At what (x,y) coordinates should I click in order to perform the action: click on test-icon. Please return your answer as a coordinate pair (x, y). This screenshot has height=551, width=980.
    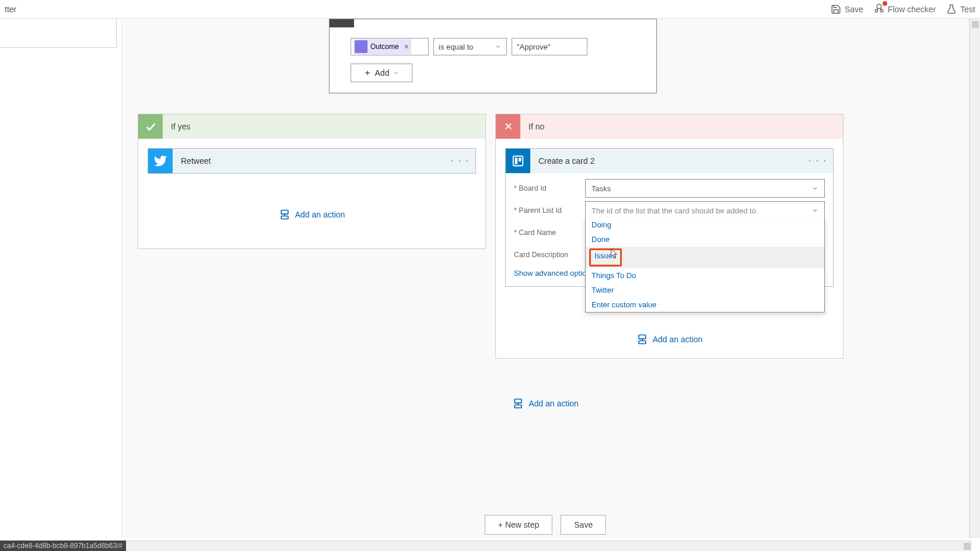
    Looking at the image, I should click on (951, 9).